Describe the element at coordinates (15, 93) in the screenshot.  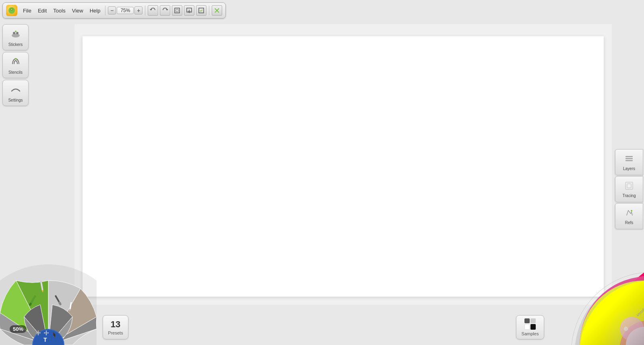
I see `settings-panel-button: Settings` at that location.